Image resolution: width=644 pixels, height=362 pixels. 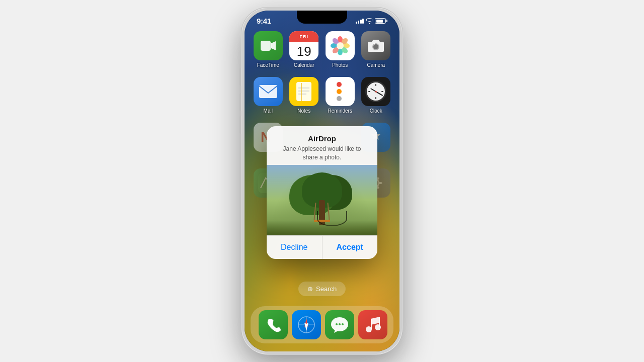 What do you see at coordinates (322, 139) in the screenshot?
I see `airdrop-title: AirDrop` at bounding box center [322, 139].